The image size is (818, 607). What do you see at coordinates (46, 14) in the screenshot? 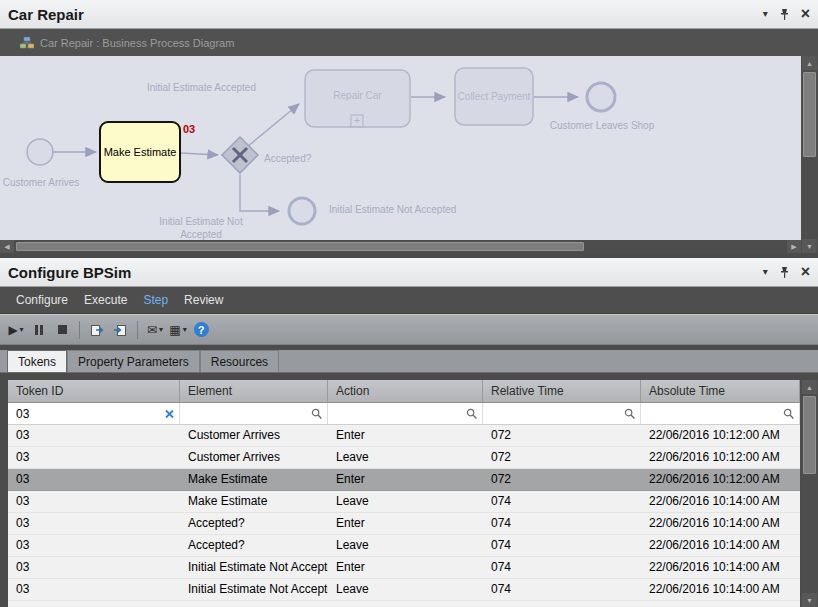
I see `diagram-panel-title: Car Repair` at bounding box center [46, 14].